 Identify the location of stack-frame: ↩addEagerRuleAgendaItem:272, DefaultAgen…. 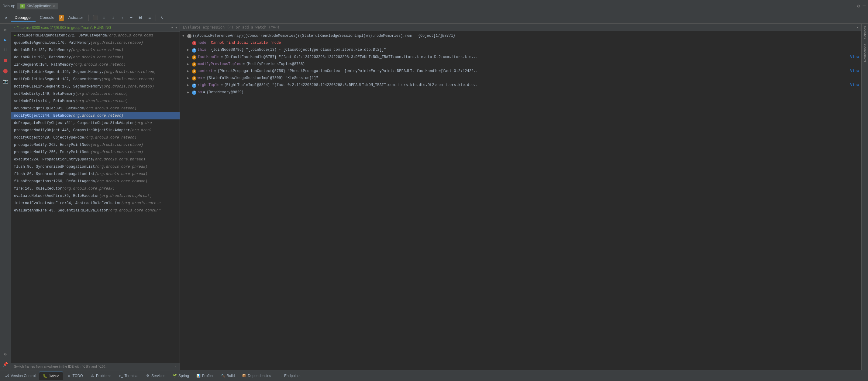
(95, 36).